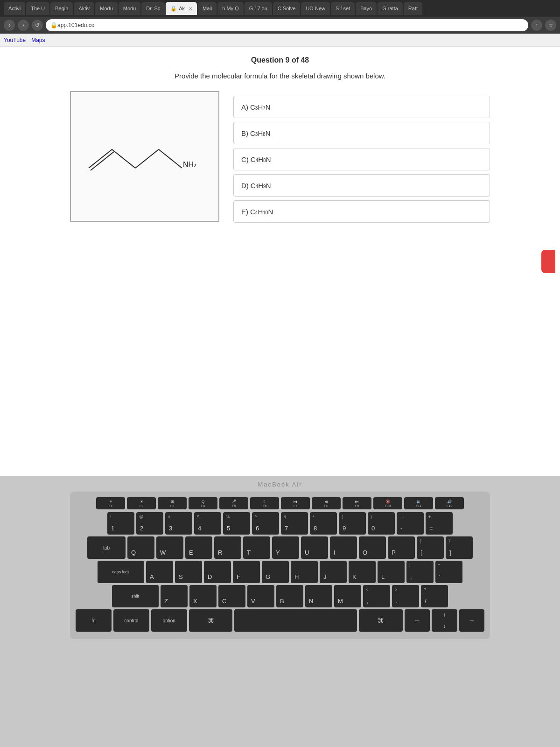  What do you see at coordinates (548, 261) in the screenshot?
I see `scroll-indicator` at bounding box center [548, 261].